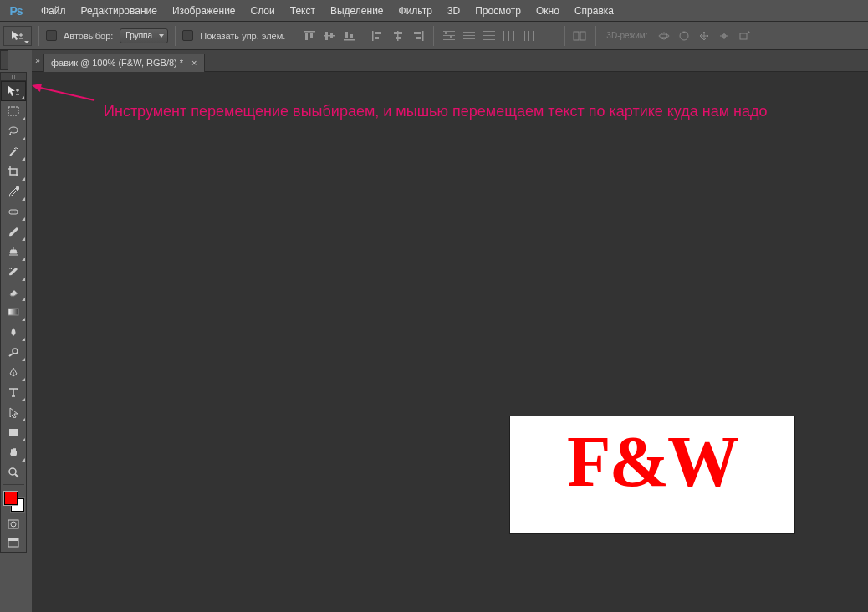 This screenshot has width=868, height=612. Describe the element at coordinates (303, 11) in the screenshot. I see `menu-text: Текст` at that location.